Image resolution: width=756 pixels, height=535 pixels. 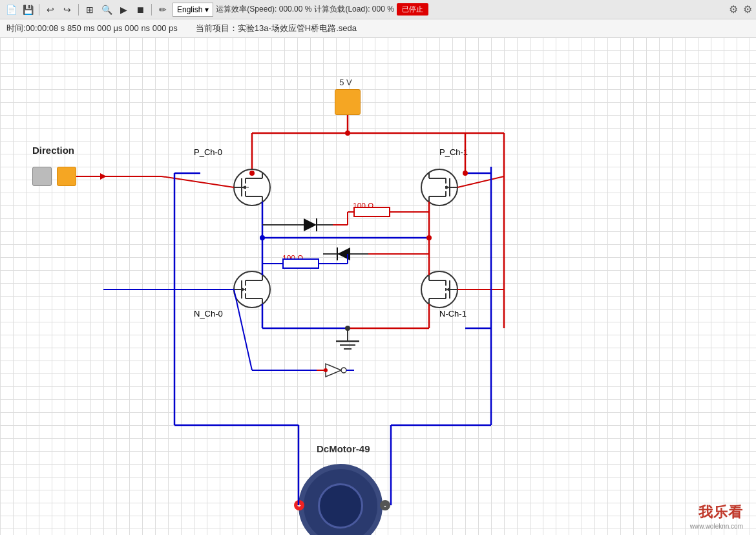 What do you see at coordinates (208, 152) in the screenshot?
I see `pch0-label: P_Ch-0` at bounding box center [208, 152].